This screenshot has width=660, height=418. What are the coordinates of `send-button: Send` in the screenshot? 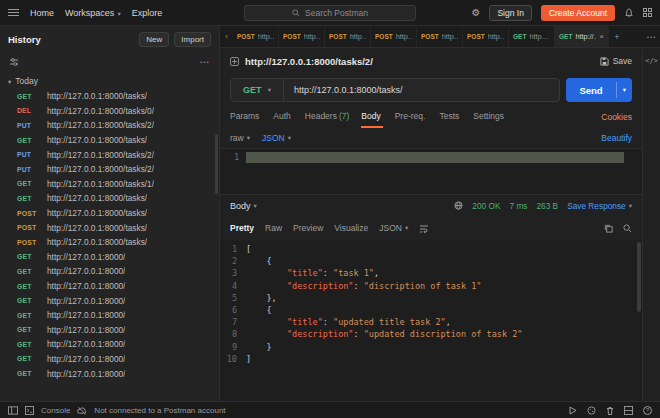 It's located at (599, 90).